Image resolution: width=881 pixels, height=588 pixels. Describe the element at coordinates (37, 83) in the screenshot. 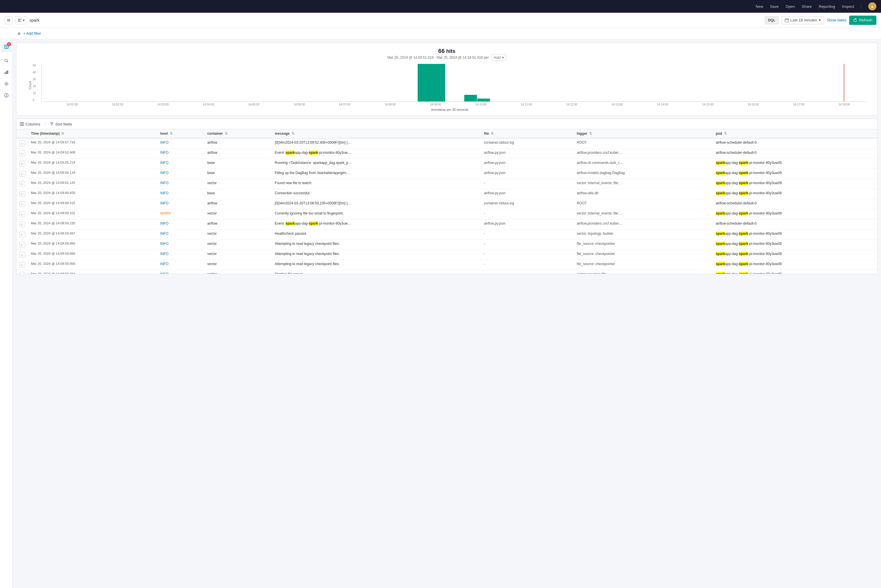

I see `y-axis: 50 40 30 20 10 0` at that location.